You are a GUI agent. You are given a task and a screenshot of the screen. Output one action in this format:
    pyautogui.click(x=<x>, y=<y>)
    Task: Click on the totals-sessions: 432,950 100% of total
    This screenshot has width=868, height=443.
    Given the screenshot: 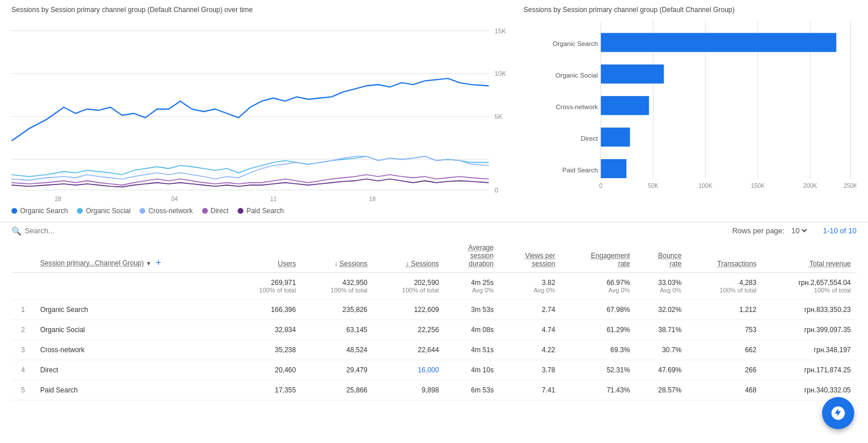 What is the action you would take?
    pyautogui.click(x=338, y=286)
    